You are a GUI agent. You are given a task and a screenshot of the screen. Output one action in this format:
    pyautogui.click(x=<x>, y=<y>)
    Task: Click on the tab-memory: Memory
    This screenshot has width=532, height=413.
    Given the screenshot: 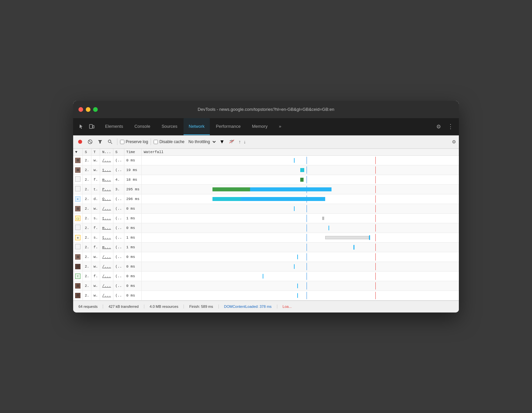 What is the action you would take?
    pyautogui.click(x=260, y=126)
    